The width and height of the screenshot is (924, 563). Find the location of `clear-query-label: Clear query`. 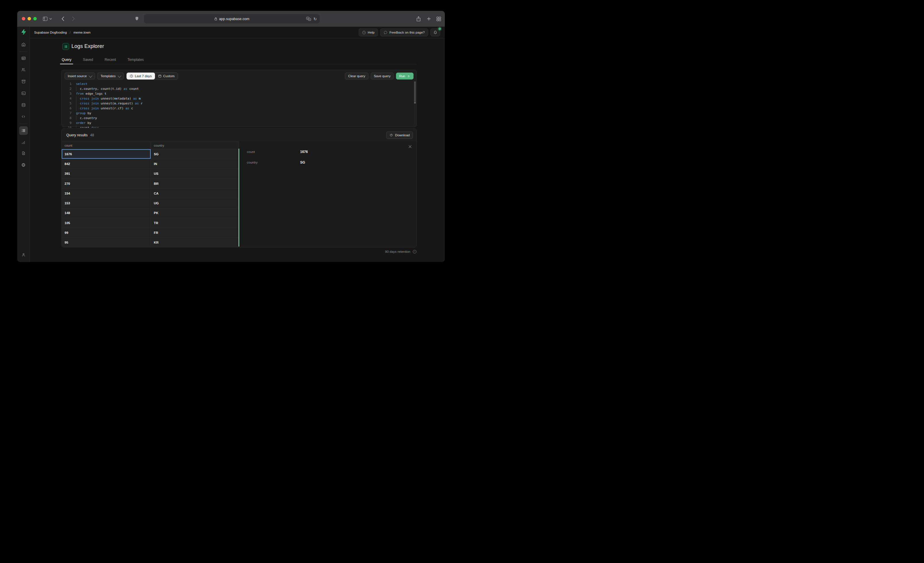

clear-query-label: Clear query is located at coordinates (356, 76).